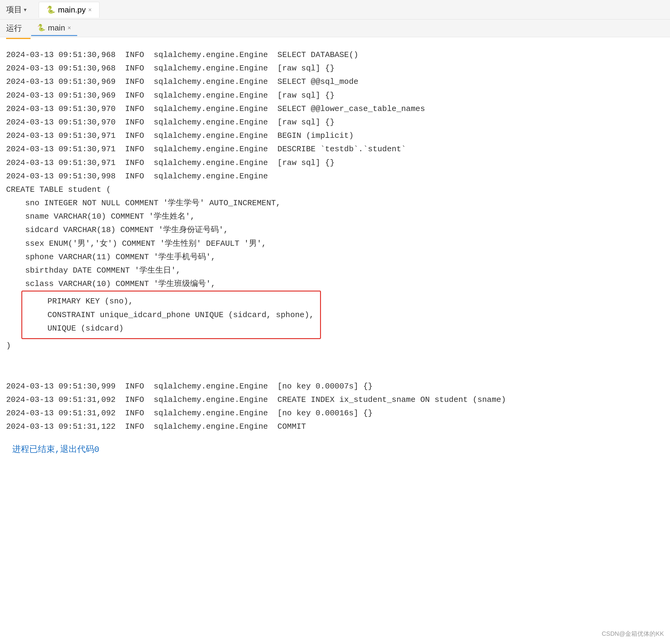  I want to click on field-sbirthday: sbirthday DATE COMMENT '学生生日',, so click(335, 271).